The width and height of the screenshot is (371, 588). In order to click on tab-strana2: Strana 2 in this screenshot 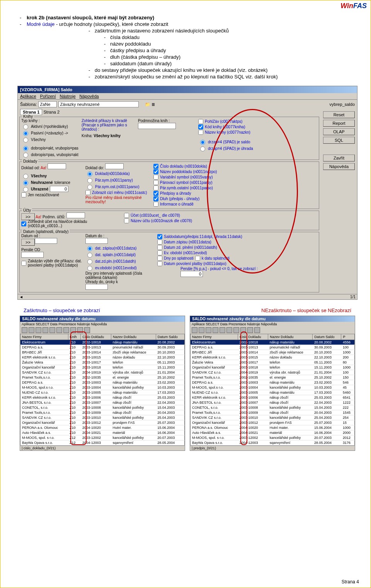, I will do `click(51, 112)`.